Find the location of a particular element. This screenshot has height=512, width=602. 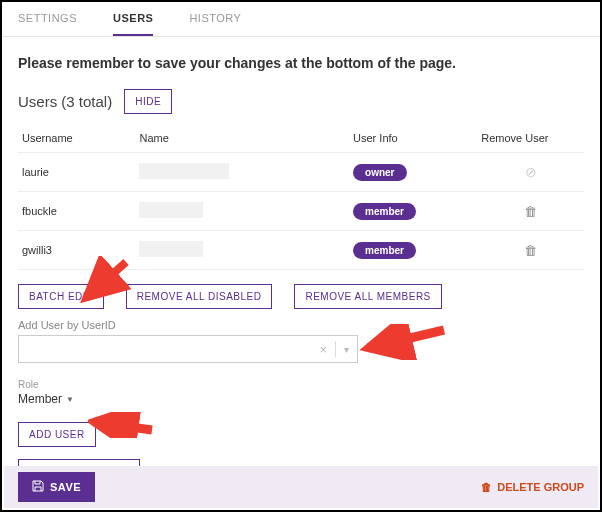

col-name: Name is located at coordinates (242, 138).